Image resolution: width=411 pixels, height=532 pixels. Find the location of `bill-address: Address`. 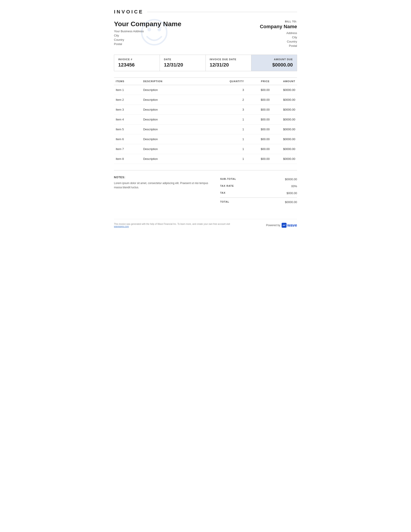

bill-address: Address is located at coordinates (279, 33).